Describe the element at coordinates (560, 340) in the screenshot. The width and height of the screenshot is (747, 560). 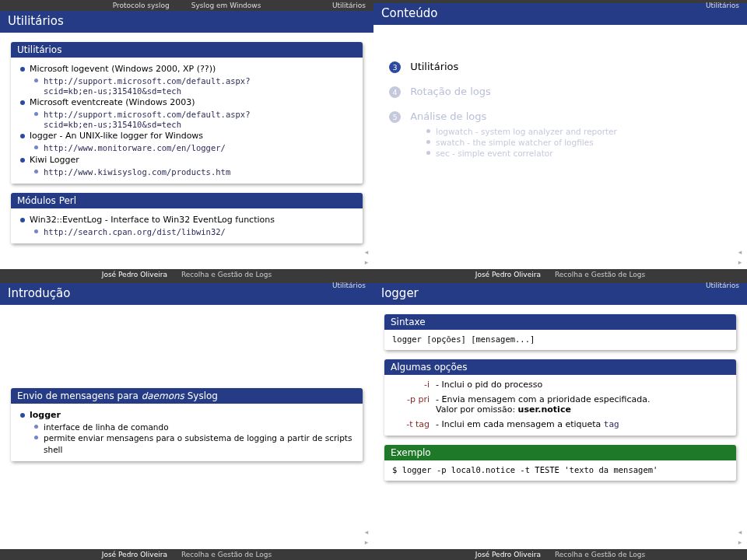
I see `code-line: logger [opções] [mensagem...]` at that location.